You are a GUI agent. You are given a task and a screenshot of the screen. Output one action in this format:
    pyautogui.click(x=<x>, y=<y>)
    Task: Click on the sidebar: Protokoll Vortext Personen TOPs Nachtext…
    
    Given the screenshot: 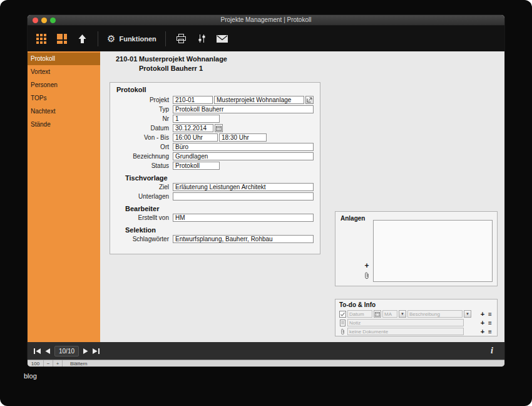 What is the action you would take?
    pyautogui.click(x=64, y=197)
    